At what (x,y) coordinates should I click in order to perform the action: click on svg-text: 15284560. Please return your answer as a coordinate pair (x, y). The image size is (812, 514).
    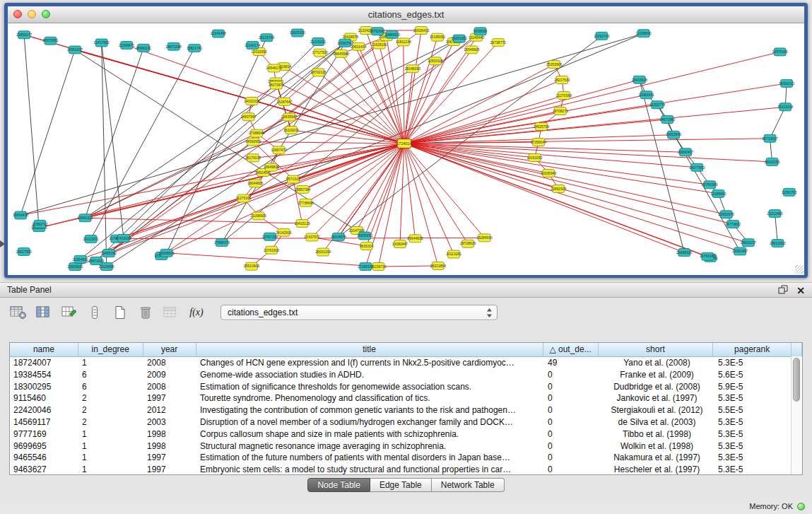
    Looking at the image, I should click on (484, 238).